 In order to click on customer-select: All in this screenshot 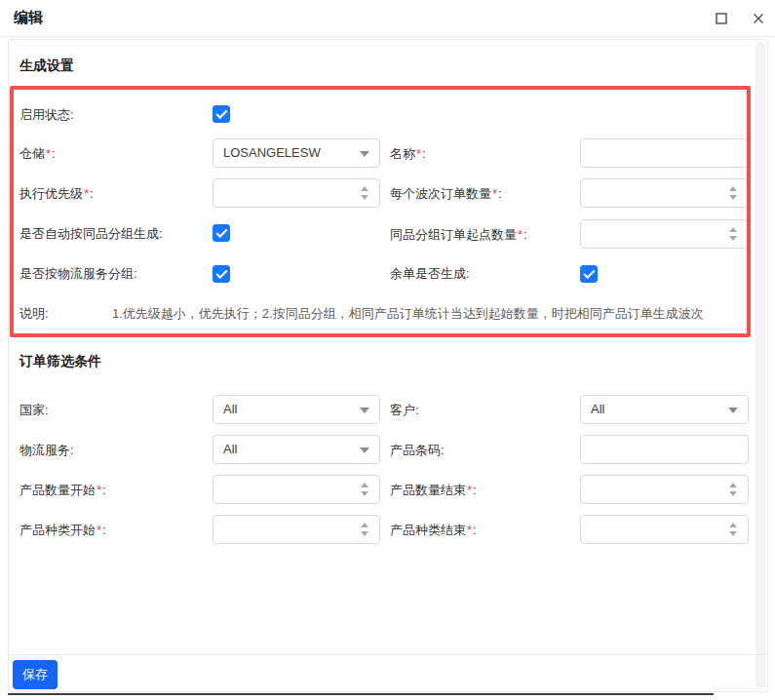, I will do `click(665, 409)`.